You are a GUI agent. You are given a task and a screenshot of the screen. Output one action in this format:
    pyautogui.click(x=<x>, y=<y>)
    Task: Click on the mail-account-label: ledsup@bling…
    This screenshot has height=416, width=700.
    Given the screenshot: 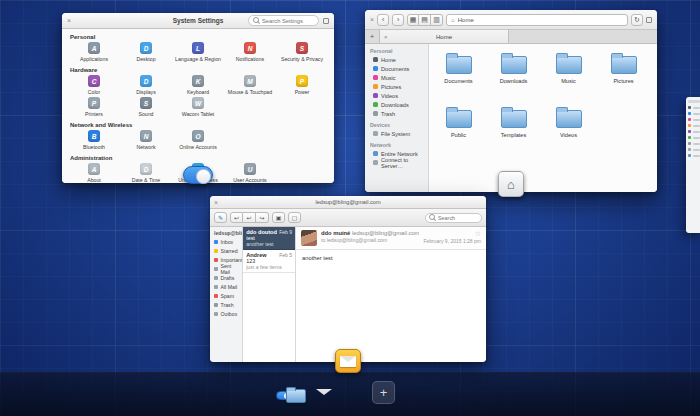 What is the action you would take?
    pyautogui.click(x=226, y=233)
    